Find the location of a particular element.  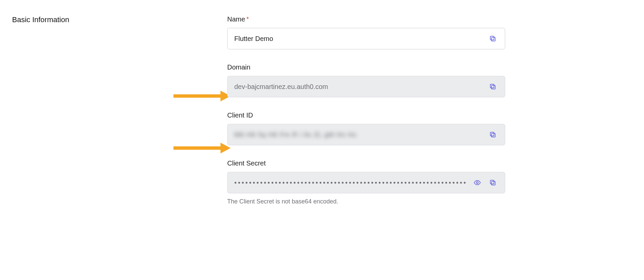

client-secret-label-text: Client Secret is located at coordinates (247, 163).